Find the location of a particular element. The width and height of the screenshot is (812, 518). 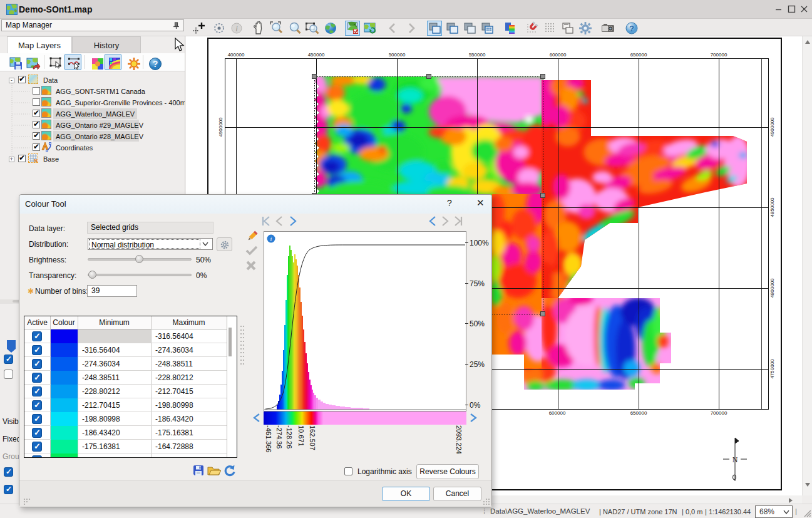

svg-text: 4750000 is located at coordinates (773, 369).